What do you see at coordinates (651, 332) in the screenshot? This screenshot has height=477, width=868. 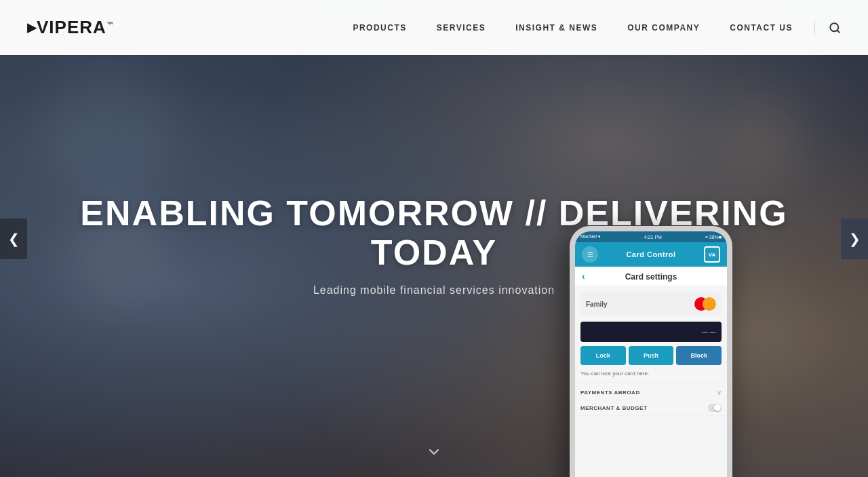 I see `card-visual: •••• ••••` at bounding box center [651, 332].